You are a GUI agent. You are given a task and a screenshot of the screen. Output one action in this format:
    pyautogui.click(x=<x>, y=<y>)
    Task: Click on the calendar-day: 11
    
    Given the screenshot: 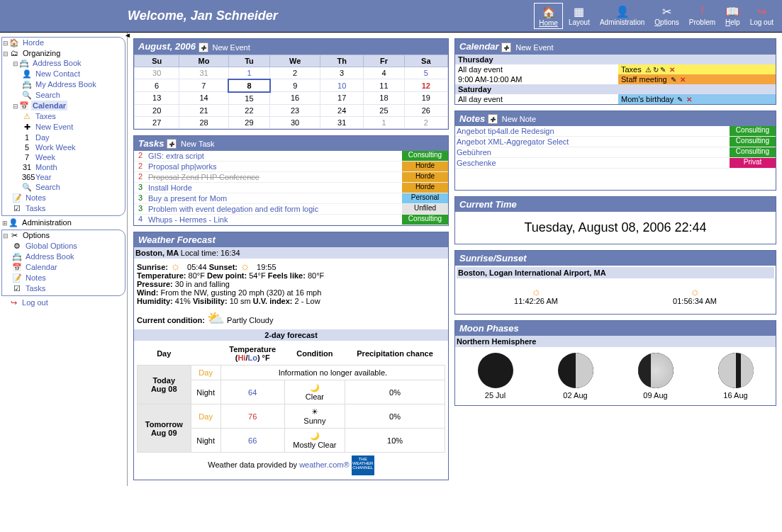 What is the action you would take?
    pyautogui.click(x=384, y=86)
    